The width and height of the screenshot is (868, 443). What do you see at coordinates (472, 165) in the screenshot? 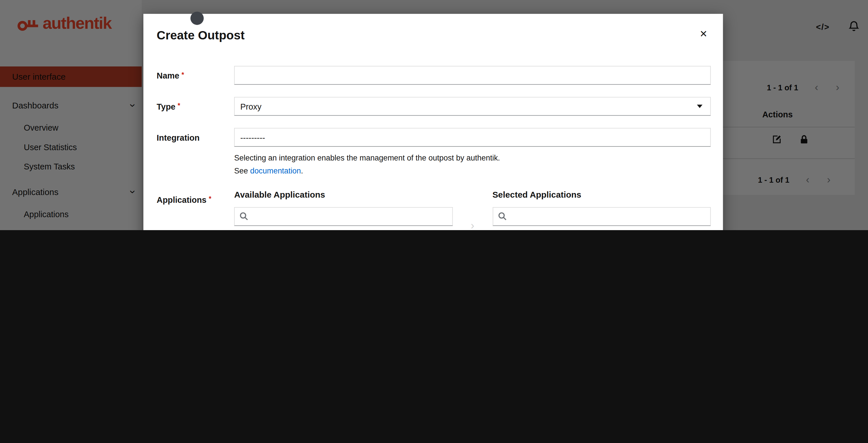
I see `integration-help-text: Selecting an integration enables the man…` at bounding box center [472, 165].